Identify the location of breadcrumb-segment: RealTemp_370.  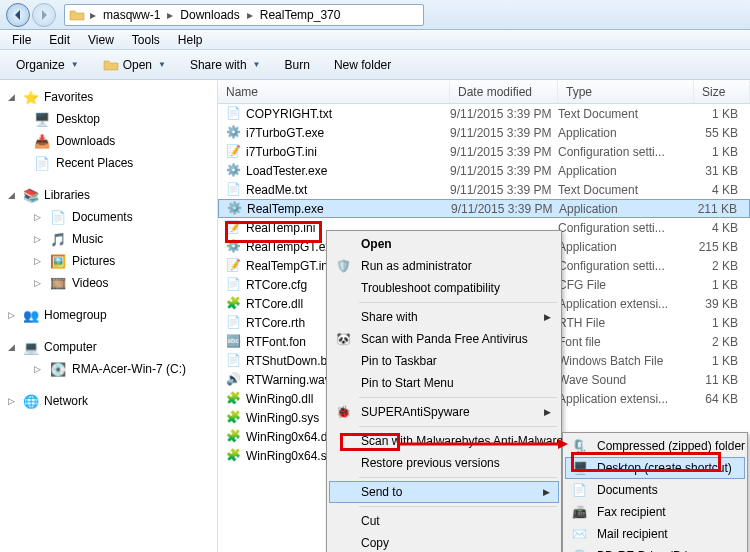
(300, 15).